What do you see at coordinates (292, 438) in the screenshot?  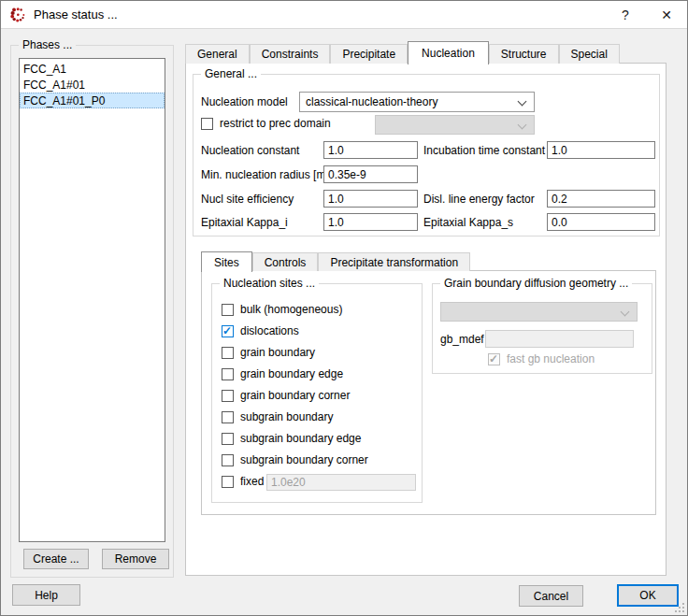 I see `checkbox-row: subgrain boundary edge` at bounding box center [292, 438].